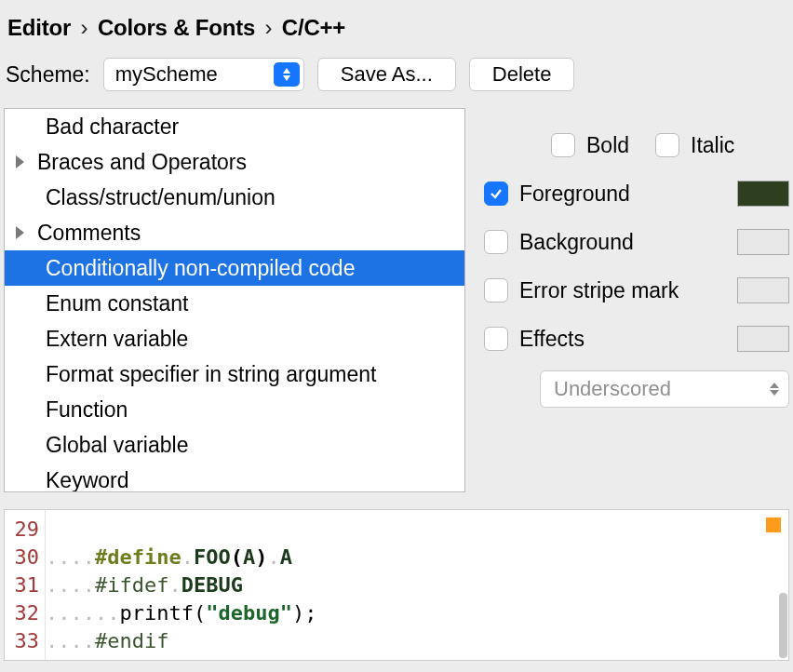  Describe the element at coordinates (784, 625) in the screenshot. I see `vertical-scrollbar` at that location.